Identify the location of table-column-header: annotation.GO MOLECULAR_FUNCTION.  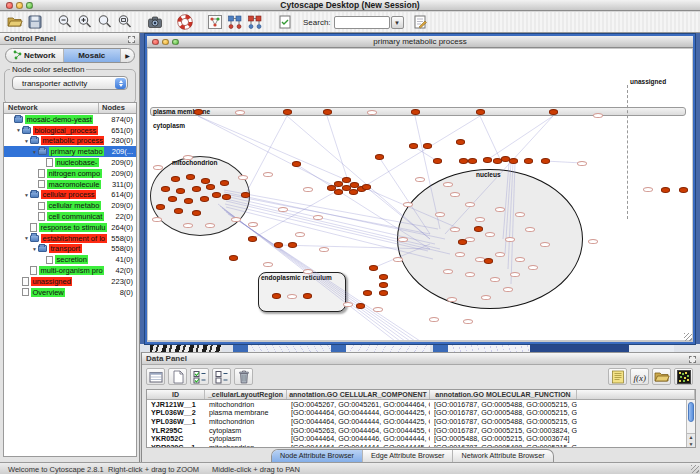
(504, 394).